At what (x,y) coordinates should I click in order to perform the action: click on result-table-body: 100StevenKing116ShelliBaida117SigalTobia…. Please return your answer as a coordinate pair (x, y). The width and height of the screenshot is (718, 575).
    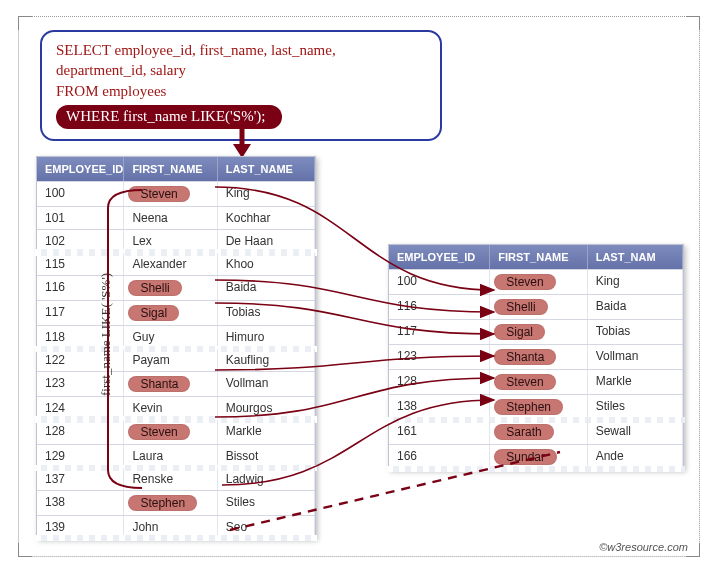
    Looking at the image, I should click on (536, 369).